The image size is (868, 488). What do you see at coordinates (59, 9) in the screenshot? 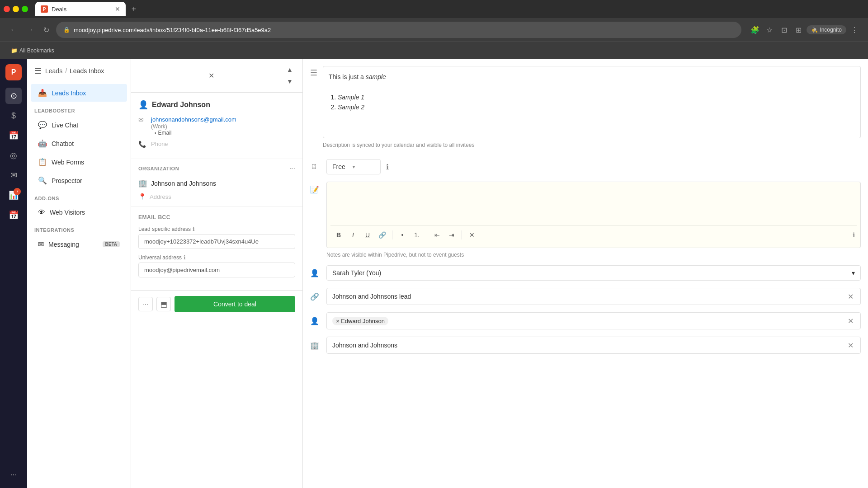
I see `tab-title: Deals` at bounding box center [59, 9].